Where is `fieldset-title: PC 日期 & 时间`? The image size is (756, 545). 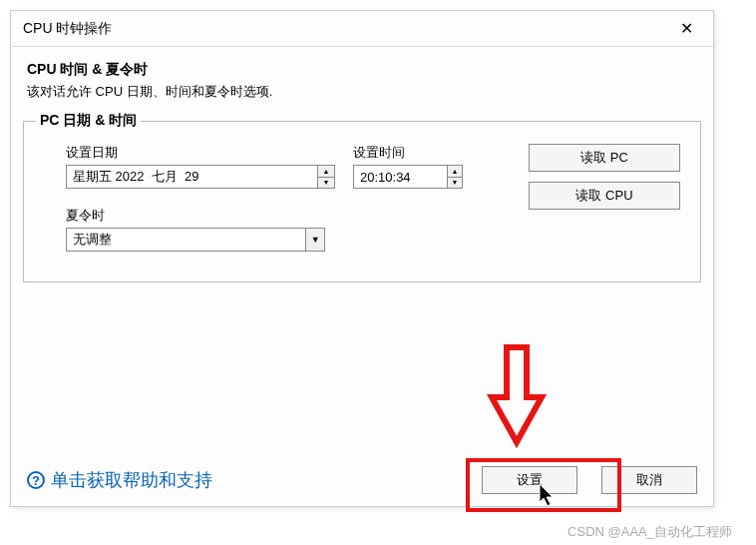
fieldset-title: PC 日期 & 时间 is located at coordinates (88, 121).